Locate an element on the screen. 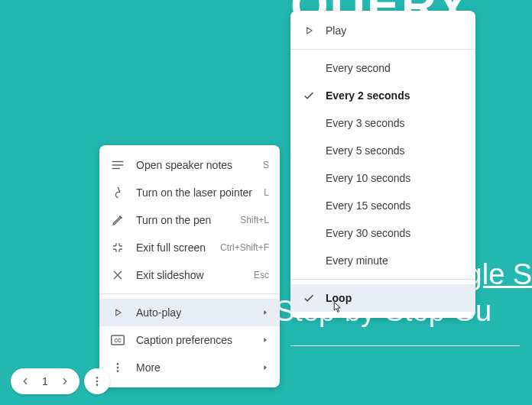 The height and width of the screenshot is (405, 532). slide-divider-line is located at coordinates (405, 345).